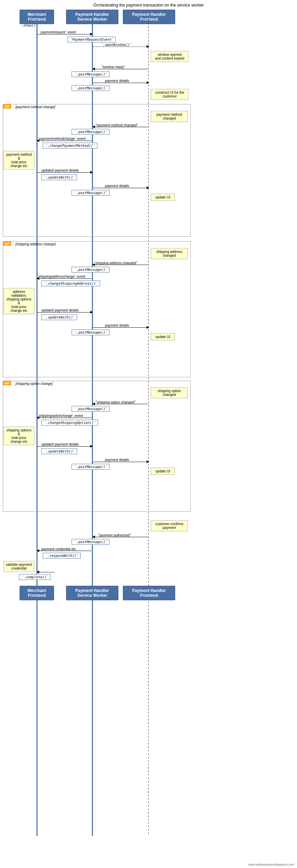  I want to click on change-payment-method-box: `.changePaymentMethod()`, so click(70, 145).